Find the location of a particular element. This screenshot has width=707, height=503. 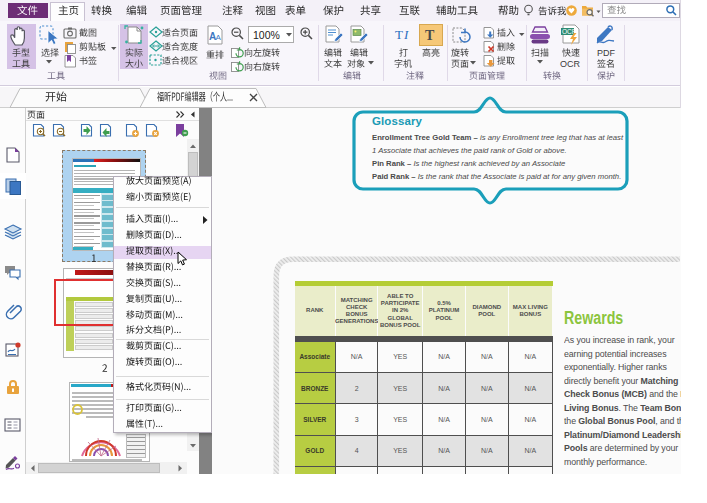

svg-text: A is located at coordinates (219, 38).